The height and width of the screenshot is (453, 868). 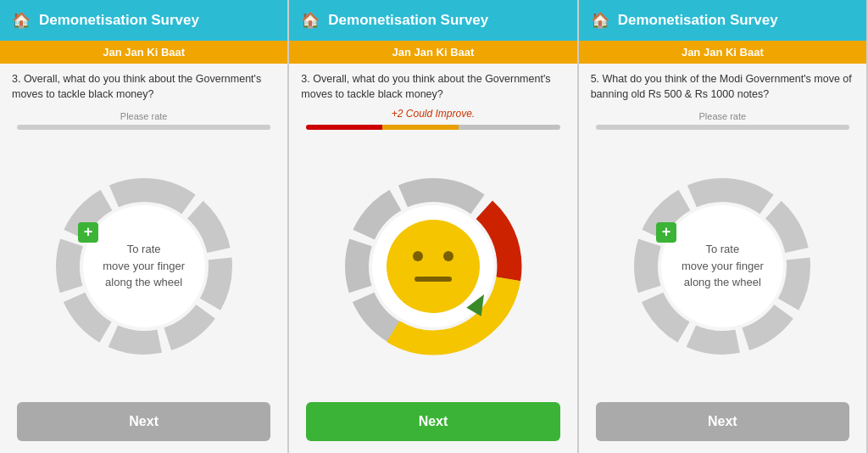 I want to click on panel-2-header: 🏠 Demonetisation Survey, so click(x=432, y=20).